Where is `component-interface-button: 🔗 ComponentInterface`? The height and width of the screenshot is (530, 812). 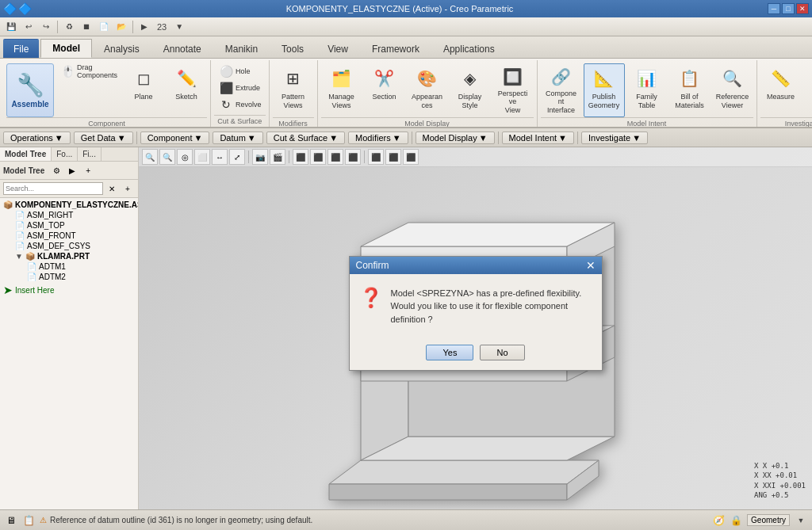 component-interface-button: 🔗 ComponentInterface is located at coordinates (561, 90).